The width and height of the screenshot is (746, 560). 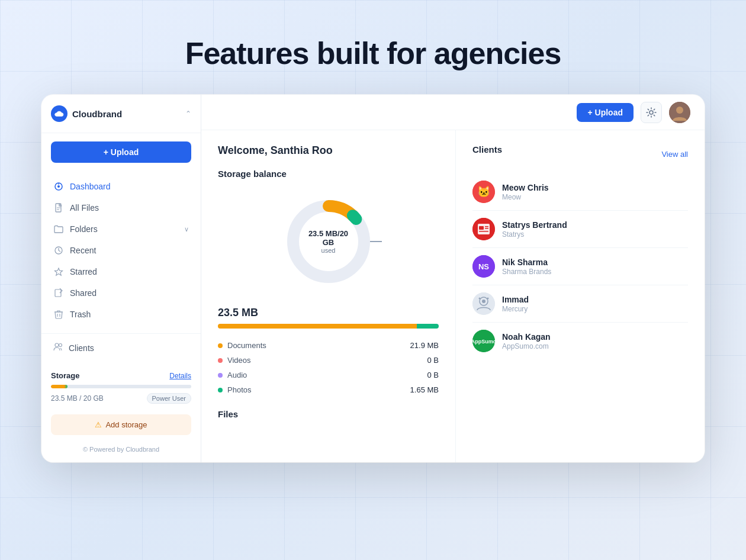 I want to click on clients-label: Clients, so click(x=82, y=348).